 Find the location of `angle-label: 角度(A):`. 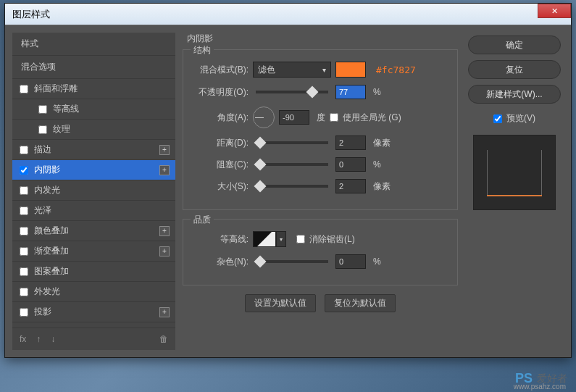

angle-label: 角度(A): is located at coordinates (220, 117).